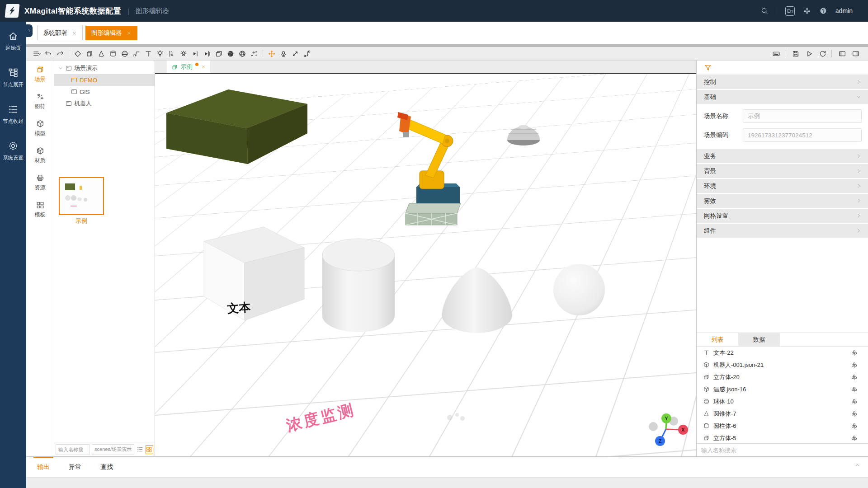  What do you see at coordinates (242, 54) in the screenshot?
I see `globe-grid-icon` at bounding box center [242, 54].